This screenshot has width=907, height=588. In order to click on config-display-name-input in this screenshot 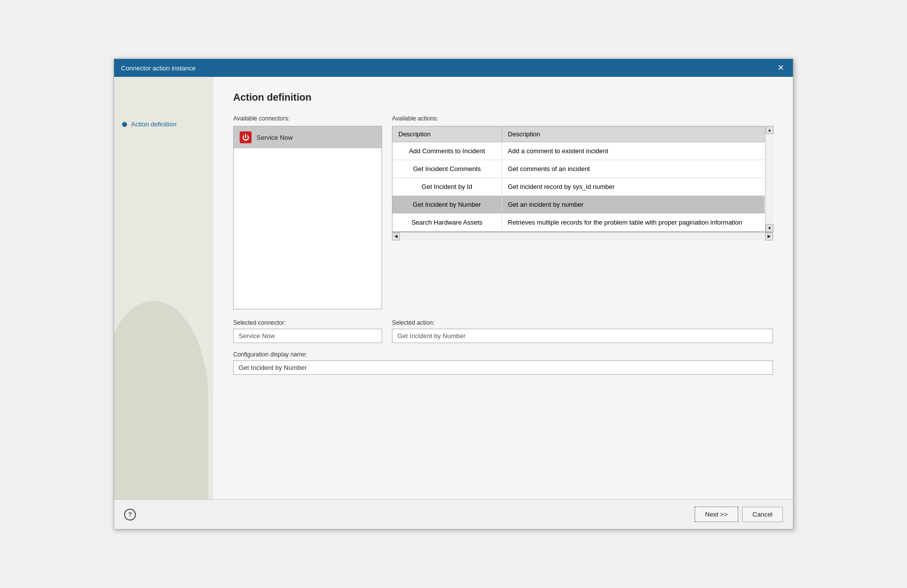, I will do `click(503, 368)`.